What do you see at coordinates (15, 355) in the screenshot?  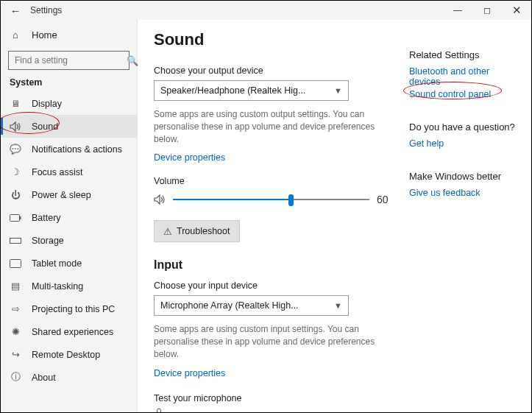 I see `remote-icon: ↪` at bounding box center [15, 355].